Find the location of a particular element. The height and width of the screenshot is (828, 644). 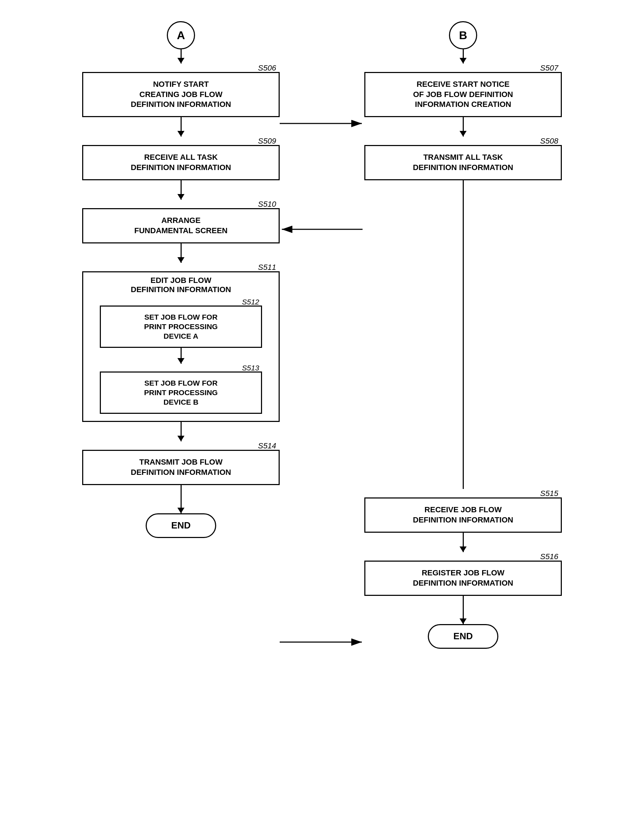

arrow-b-to-s507 is located at coordinates (463, 56).